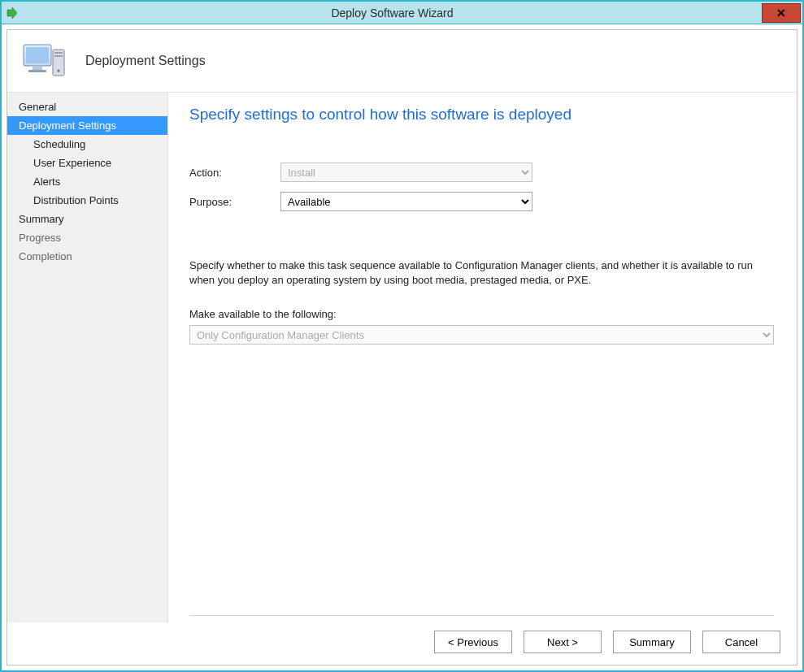  What do you see at coordinates (473, 642) in the screenshot?
I see `previous-button: < Previous` at bounding box center [473, 642].